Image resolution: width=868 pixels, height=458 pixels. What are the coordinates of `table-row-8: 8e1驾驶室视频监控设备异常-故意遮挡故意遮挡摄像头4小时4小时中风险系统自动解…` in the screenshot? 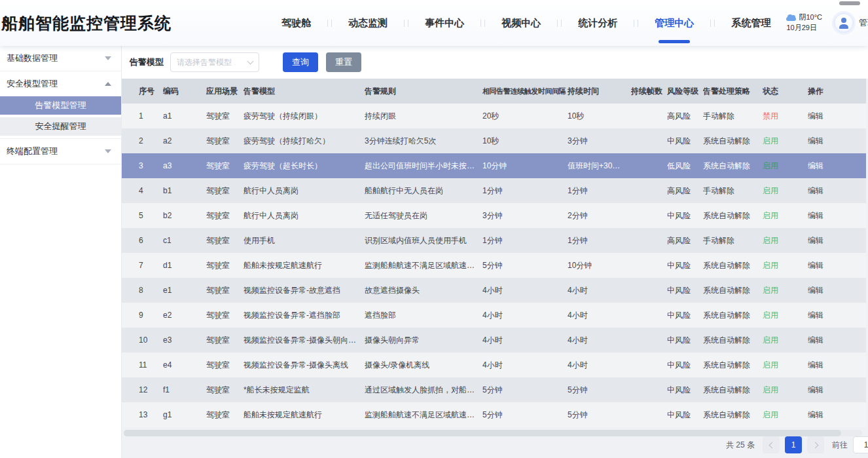 It's located at (494, 290).